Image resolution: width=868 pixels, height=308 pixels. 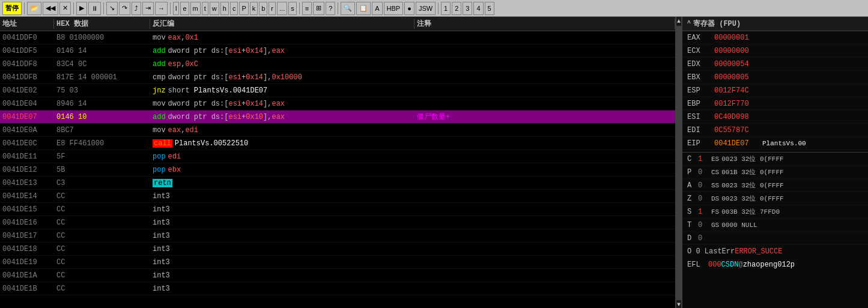 What do you see at coordinates (338, 289) in the screenshot?
I see `disasm-row: 0041DE1BCCint3` at bounding box center [338, 289].